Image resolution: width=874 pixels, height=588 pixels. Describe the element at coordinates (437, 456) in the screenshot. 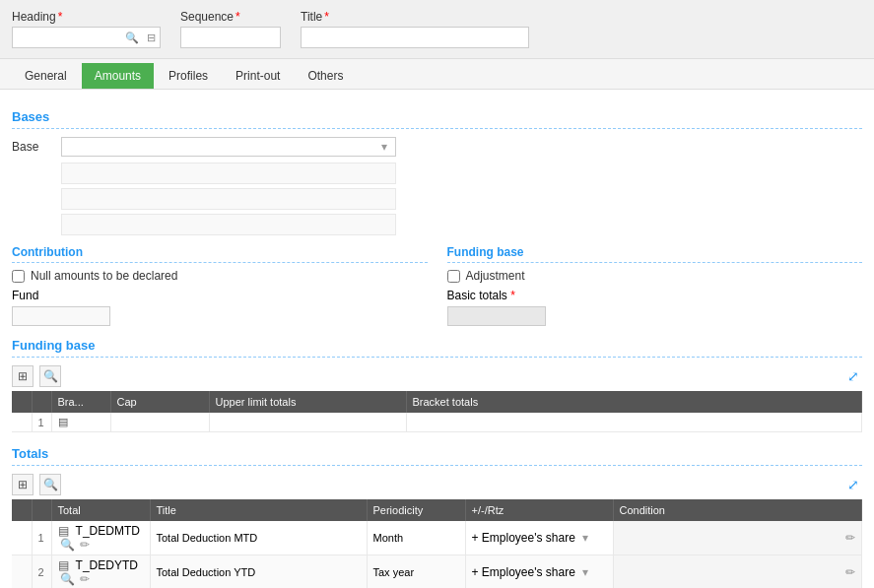

I see `totals-title: Totals` at that location.